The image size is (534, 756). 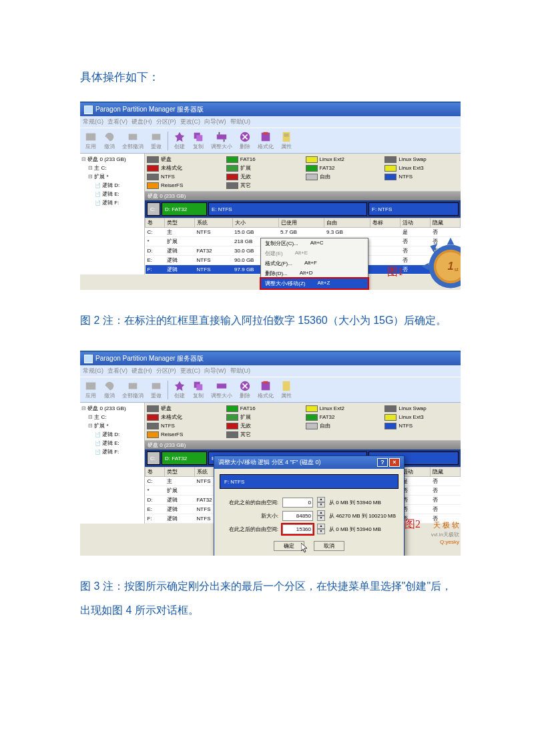 What do you see at coordinates (117, 122) in the screenshot?
I see `menu-view: 查看(V)` at bounding box center [117, 122].